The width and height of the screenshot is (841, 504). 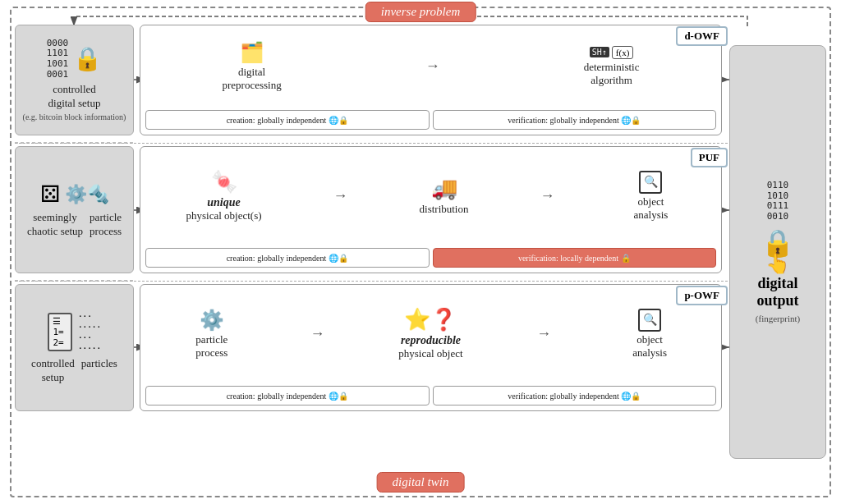 I want to click on row3-arrow2: →, so click(x=544, y=333).